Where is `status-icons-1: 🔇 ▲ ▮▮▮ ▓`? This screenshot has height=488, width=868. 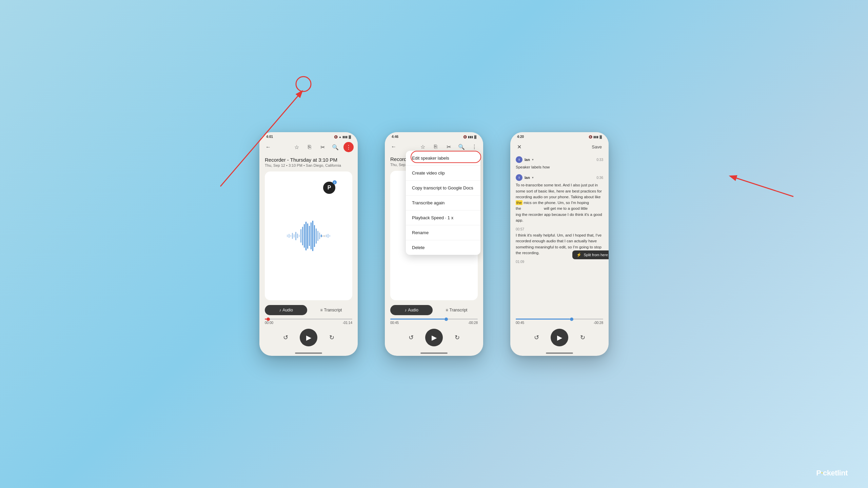 status-icons-1: 🔇 ▲ ▮▮▮ ▓ is located at coordinates (342, 137).